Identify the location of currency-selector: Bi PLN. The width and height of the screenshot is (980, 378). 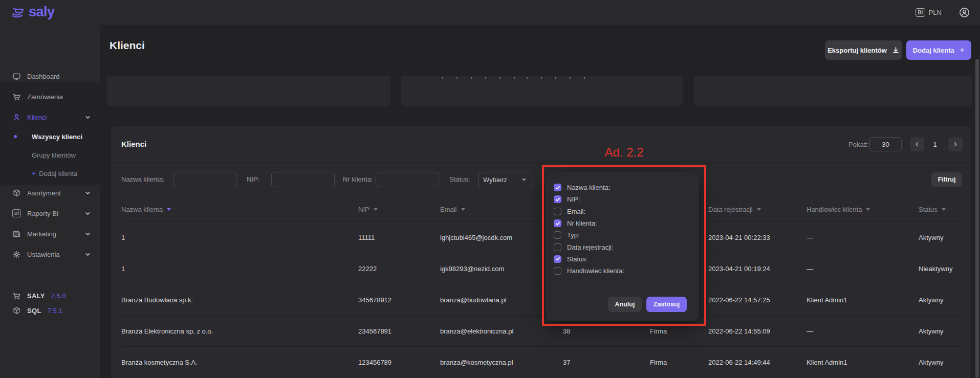
(928, 12).